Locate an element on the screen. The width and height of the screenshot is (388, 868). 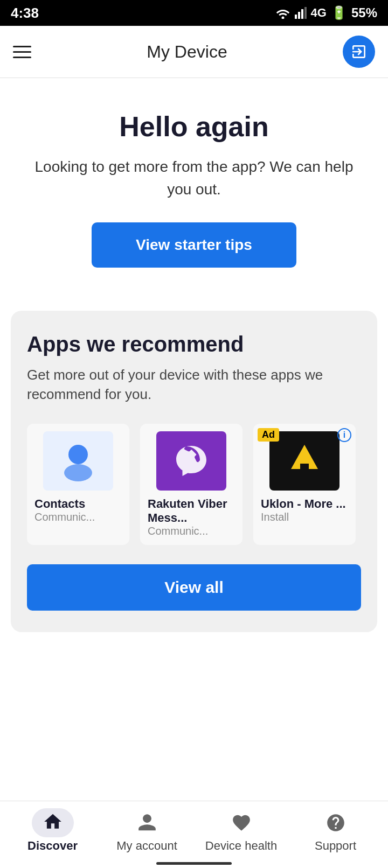
health-icon is located at coordinates (241, 823).